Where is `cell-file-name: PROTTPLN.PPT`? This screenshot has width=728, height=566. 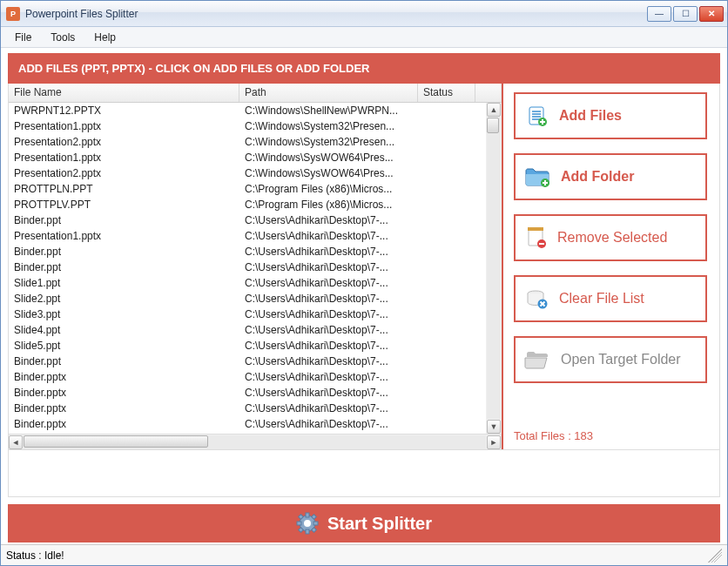 cell-file-name: PROTTPLN.PPT is located at coordinates (124, 189).